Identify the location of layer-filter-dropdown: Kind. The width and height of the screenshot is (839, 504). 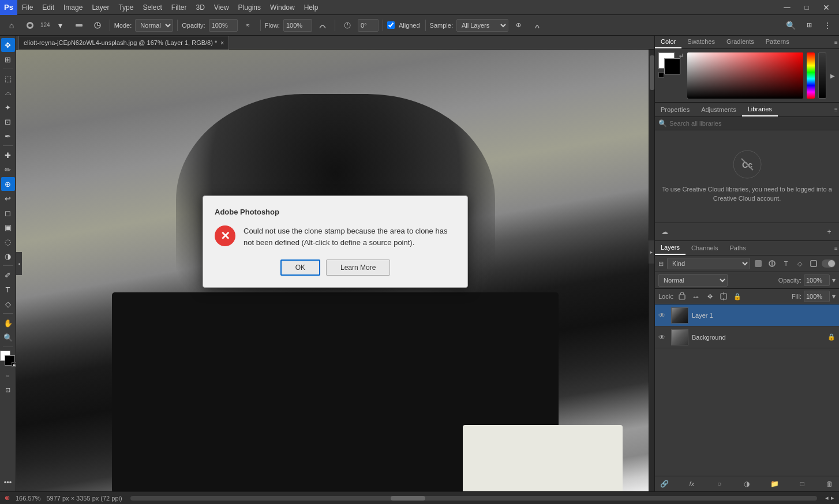
(709, 264).